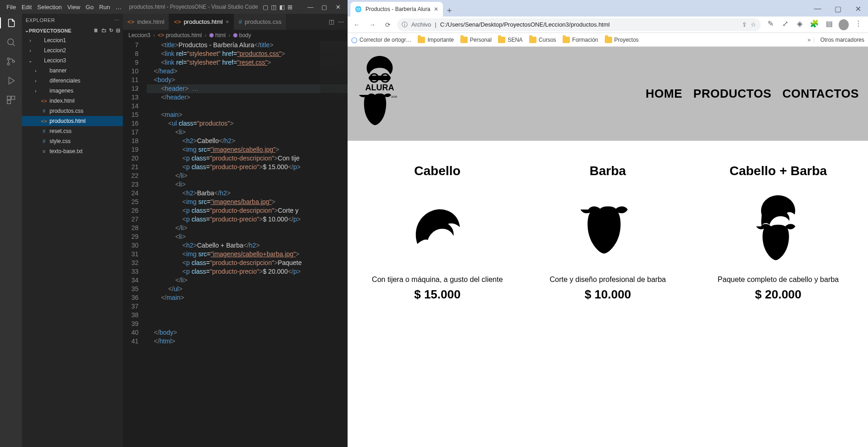  I want to click on run-debug-icon, so click(11, 81).